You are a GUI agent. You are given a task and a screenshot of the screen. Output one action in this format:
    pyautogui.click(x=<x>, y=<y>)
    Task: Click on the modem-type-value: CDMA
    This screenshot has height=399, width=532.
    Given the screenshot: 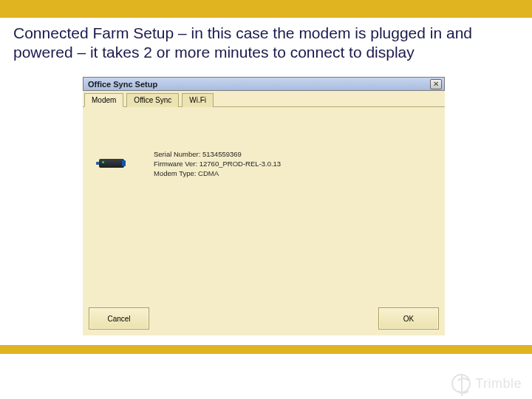 What is the action you would take?
    pyautogui.click(x=208, y=173)
    